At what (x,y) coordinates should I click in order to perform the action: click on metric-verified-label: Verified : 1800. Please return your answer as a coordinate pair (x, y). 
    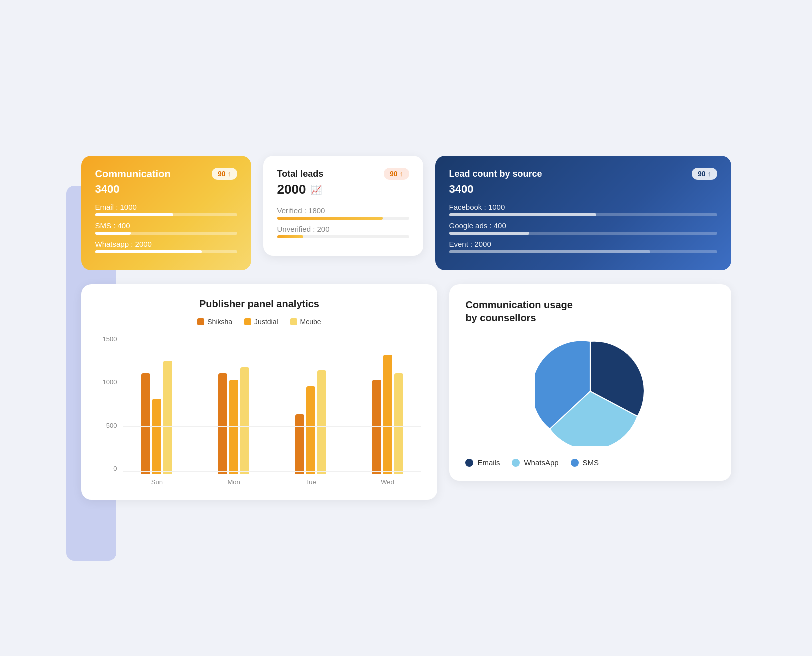
    Looking at the image, I should click on (343, 211).